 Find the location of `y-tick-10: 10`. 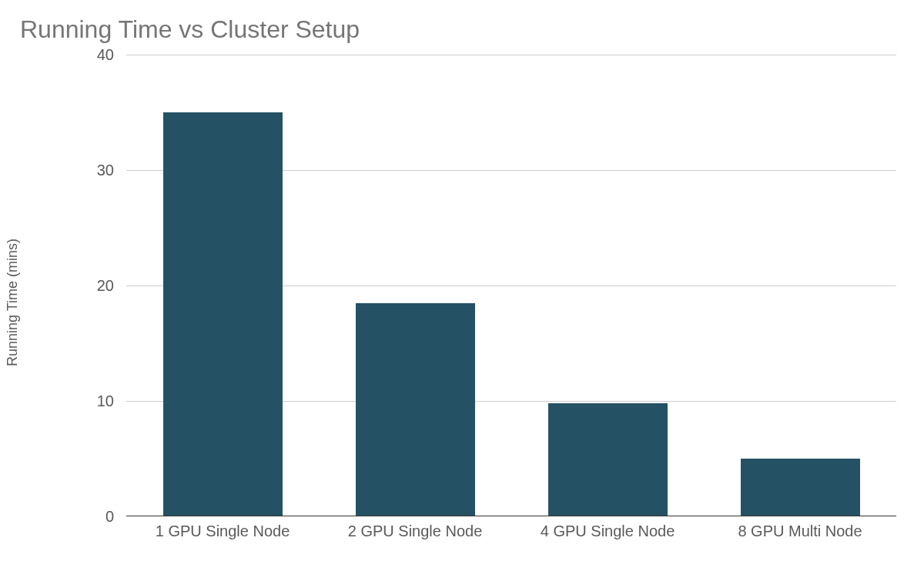

y-tick-10: 10 is located at coordinates (83, 402).